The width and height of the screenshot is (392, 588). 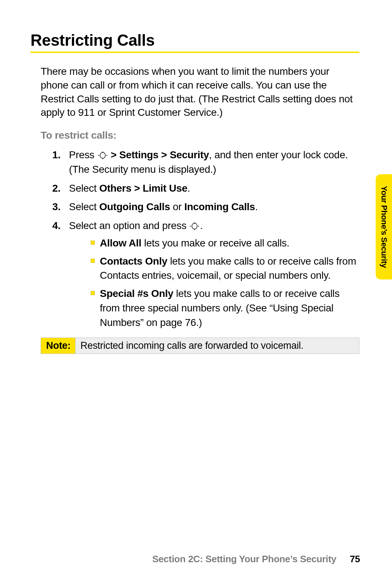 I want to click on menu-path: Incoming Calls, so click(x=220, y=207).